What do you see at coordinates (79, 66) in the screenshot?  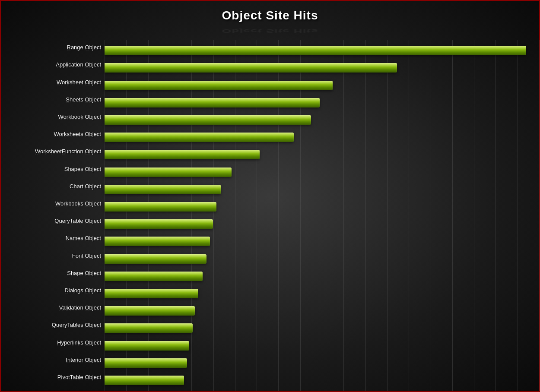 I see `label-reflection: Application Object` at bounding box center [79, 66].